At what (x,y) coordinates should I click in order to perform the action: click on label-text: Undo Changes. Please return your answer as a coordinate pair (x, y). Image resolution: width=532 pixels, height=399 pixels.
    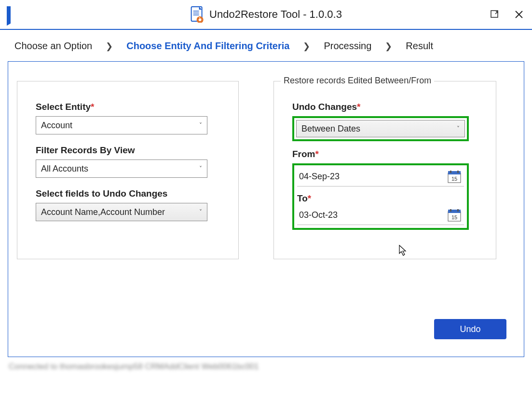
    Looking at the image, I should click on (325, 107).